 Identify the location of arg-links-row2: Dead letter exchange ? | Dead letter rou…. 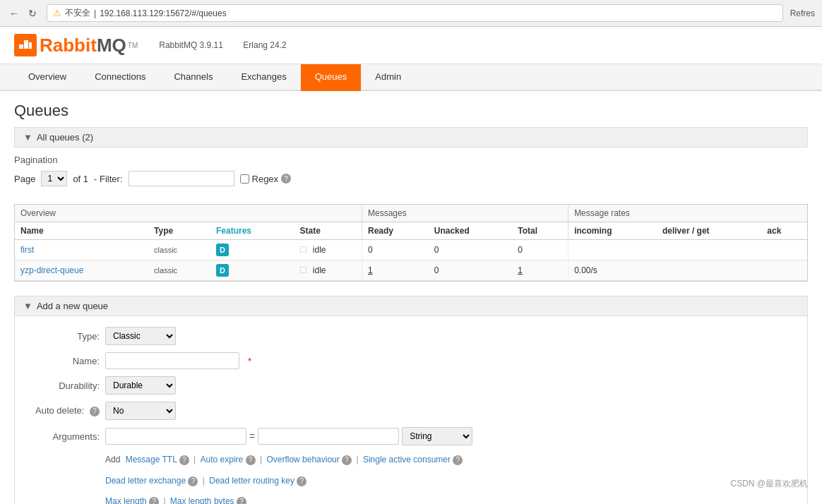
(449, 481).